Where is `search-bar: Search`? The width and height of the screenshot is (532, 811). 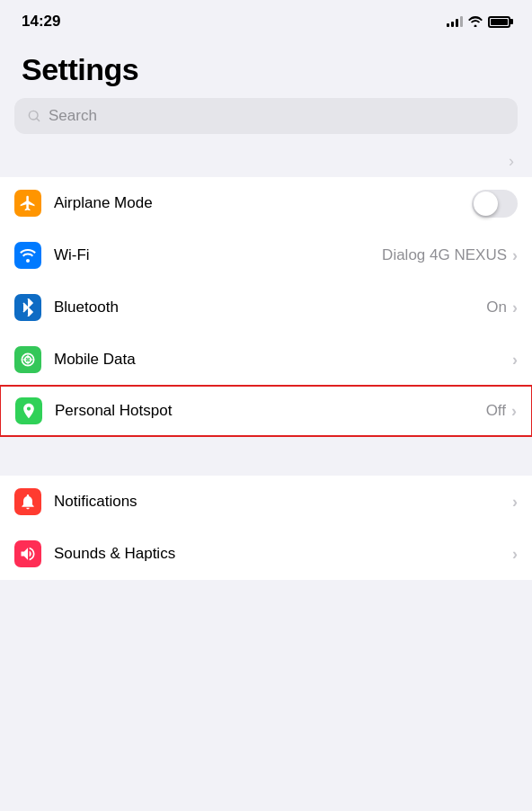 search-bar: Search is located at coordinates (266, 116).